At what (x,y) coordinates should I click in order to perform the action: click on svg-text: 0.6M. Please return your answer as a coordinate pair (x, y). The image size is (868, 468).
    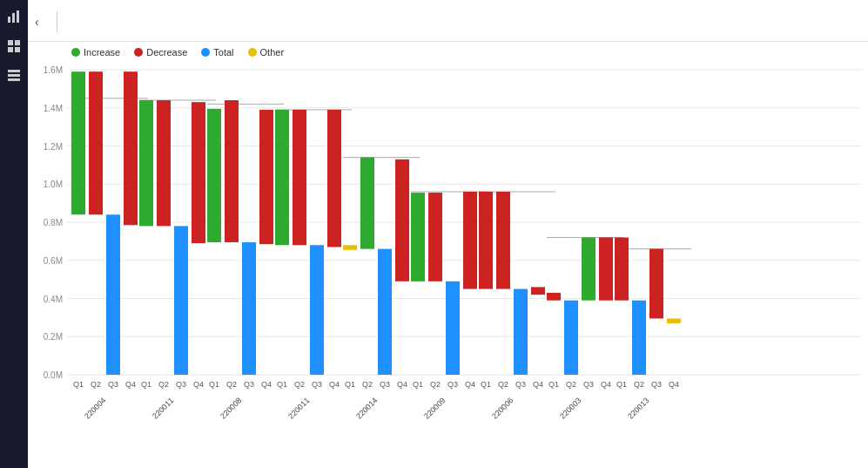
    Looking at the image, I should click on (53, 261).